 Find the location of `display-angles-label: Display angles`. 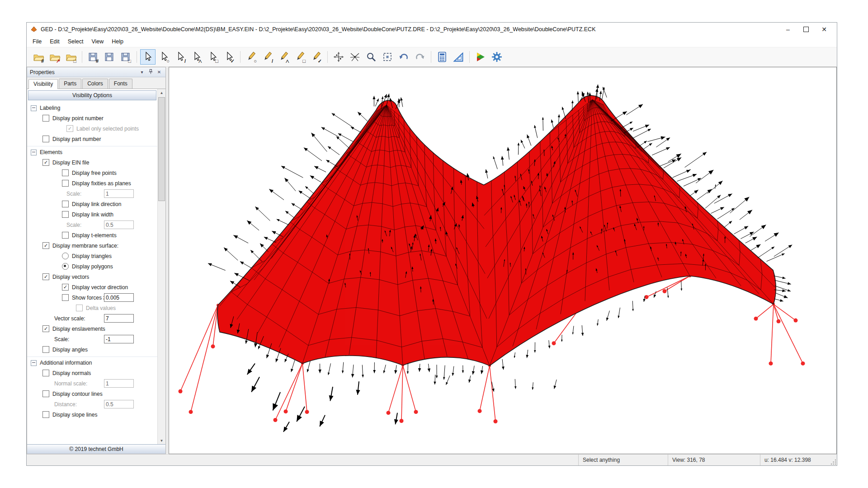

display-angles-label: Display angles is located at coordinates (70, 350).